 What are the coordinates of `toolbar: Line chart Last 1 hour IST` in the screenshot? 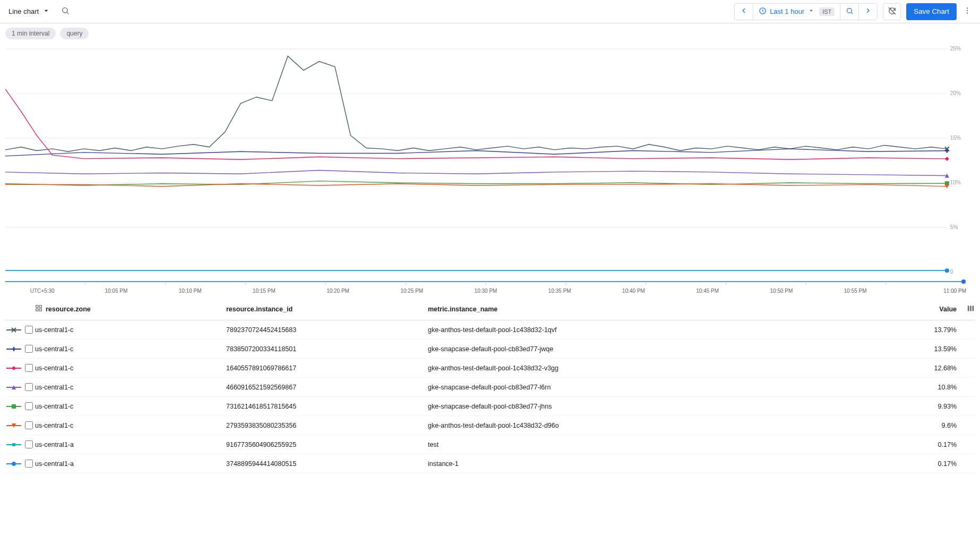 It's located at (490, 12).